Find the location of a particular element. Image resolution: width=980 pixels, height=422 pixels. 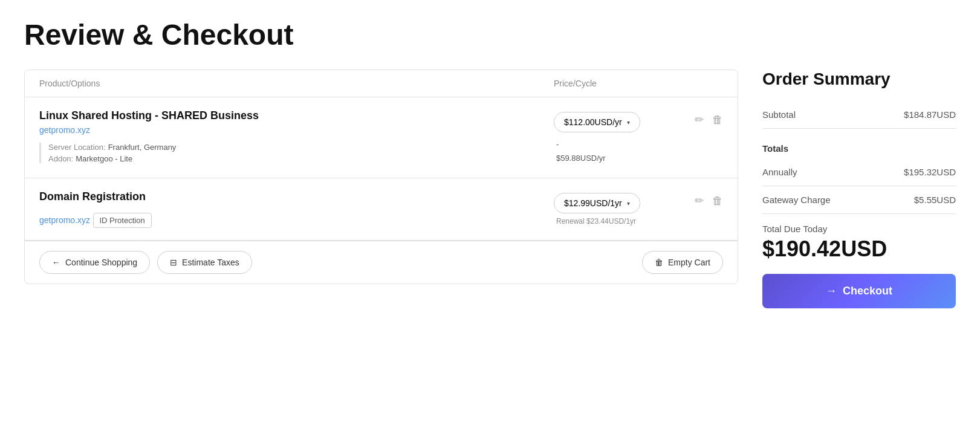

item-option-row: Server Location: Frankfurt, Germany is located at coordinates (301, 148).